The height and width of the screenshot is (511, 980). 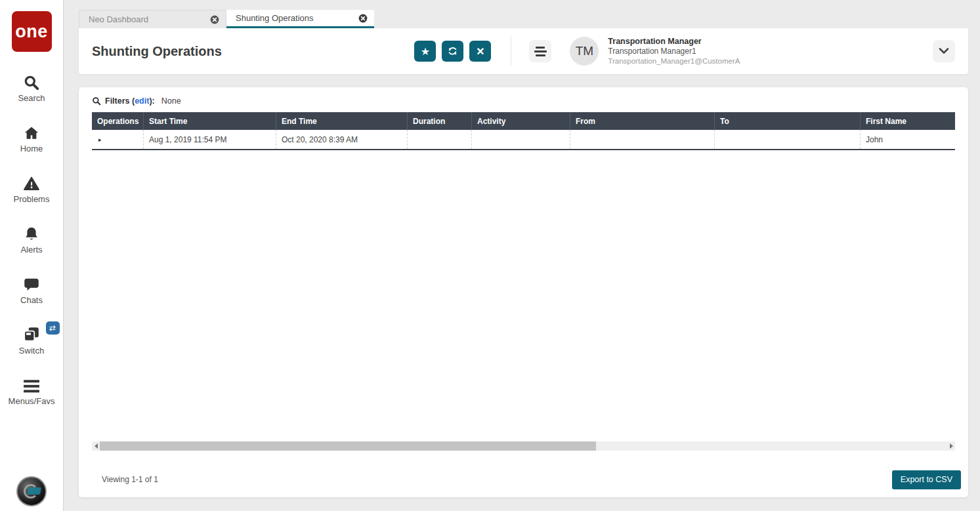 What do you see at coordinates (341, 139) in the screenshot?
I see `table-cell: Oct 20, 2020 8:39 AM` at bounding box center [341, 139].